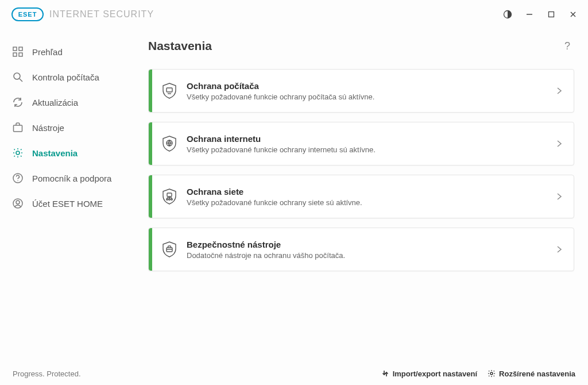 Image resolution: width=588 pixels, height=385 pixels. Describe the element at coordinates (72, 153) in the screenshot. I see `sidebar-item-settings: Nastavenia` at that location.